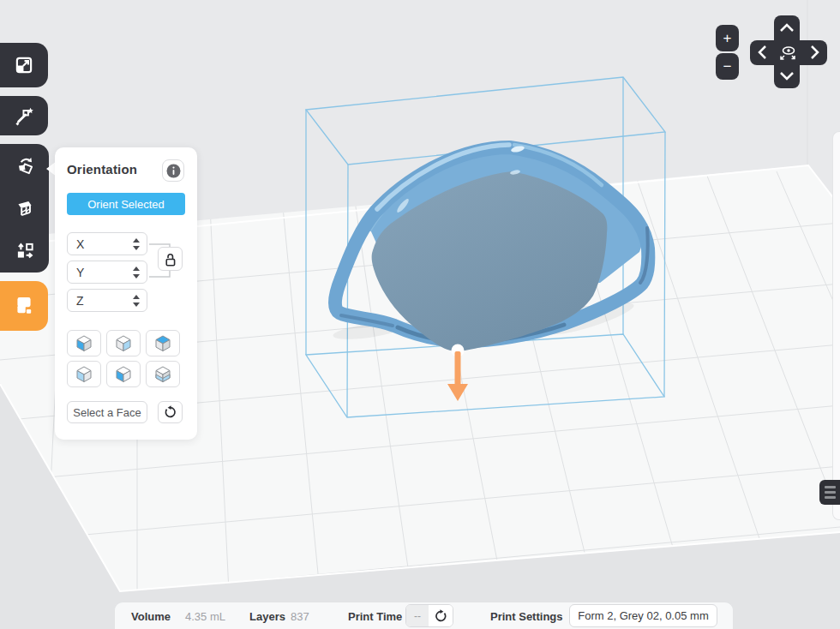  I want to click on print-time-value: --, so click(417, 615).